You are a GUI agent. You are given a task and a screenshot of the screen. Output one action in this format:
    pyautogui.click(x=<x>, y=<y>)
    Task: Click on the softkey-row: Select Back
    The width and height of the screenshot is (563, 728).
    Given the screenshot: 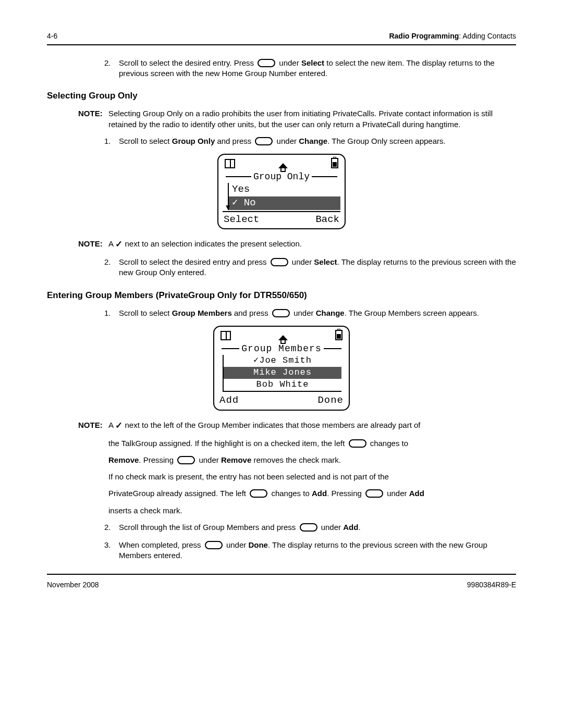 What is the action you would take?
    pyautogui.click(x=282, y=219)
    